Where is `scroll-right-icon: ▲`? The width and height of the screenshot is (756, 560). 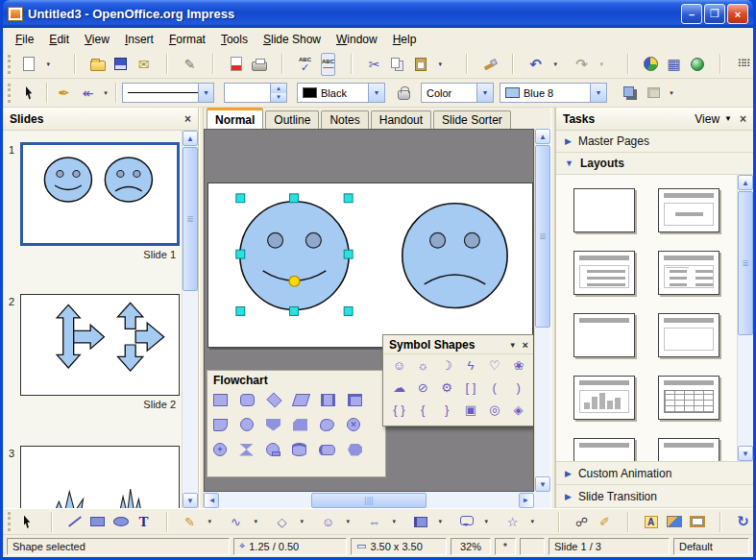 scroll-right-icon: ▲ is located at coordinates (526, 500).